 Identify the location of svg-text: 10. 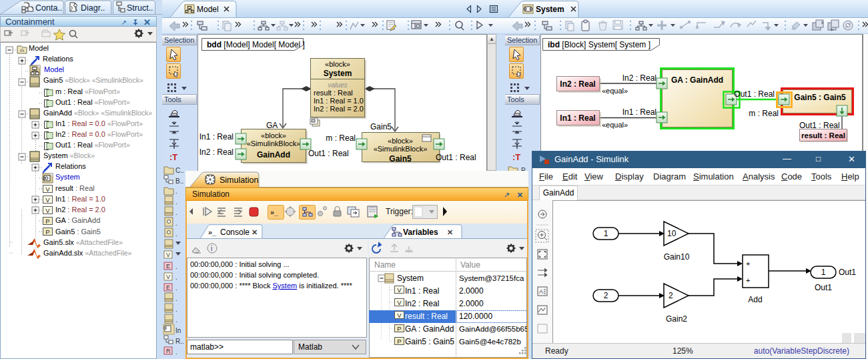
(672, 234).